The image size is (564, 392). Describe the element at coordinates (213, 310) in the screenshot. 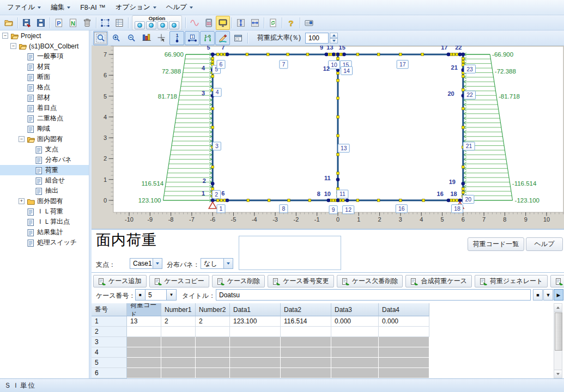

I see `col-header-3: Number2` at that location.